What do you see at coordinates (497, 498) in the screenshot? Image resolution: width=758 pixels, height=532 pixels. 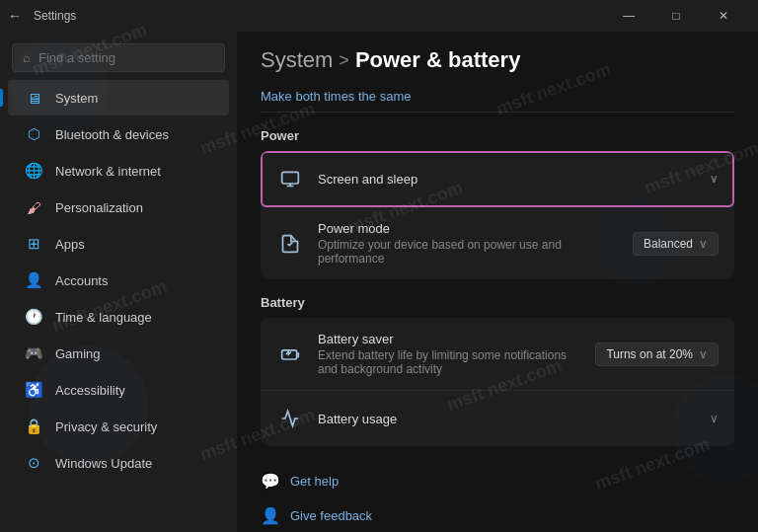 I see `footer-links: 💬 Get help 👤 Give feedback` at bounding box center [497, 498].